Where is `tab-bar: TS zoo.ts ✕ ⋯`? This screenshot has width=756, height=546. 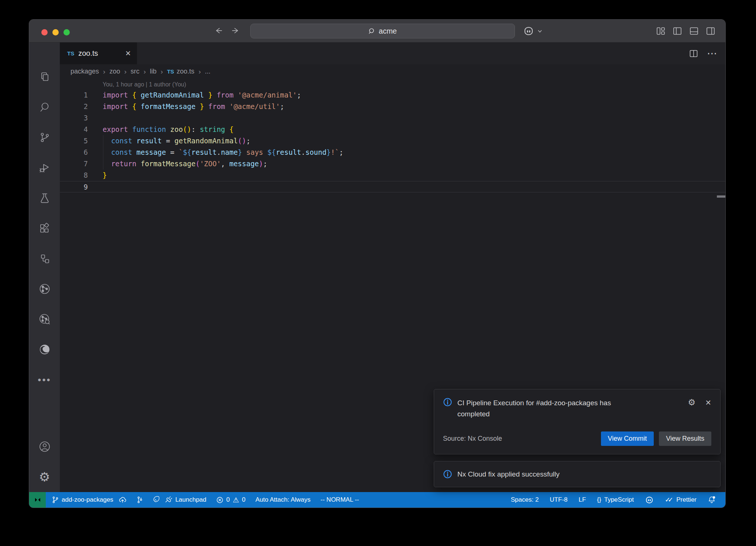
tab-bar: TS zoo.ts ✕ ⋯ is located at coordinates (393, 53).